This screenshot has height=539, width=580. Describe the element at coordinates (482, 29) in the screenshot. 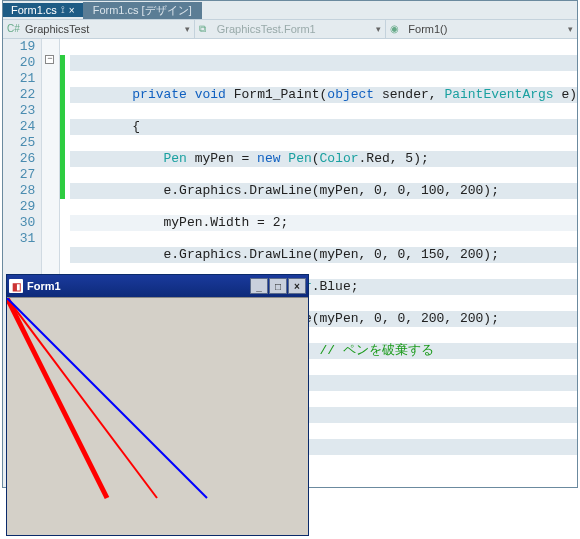

I see `nav-method: ◉ Form1() ▾` at that location.